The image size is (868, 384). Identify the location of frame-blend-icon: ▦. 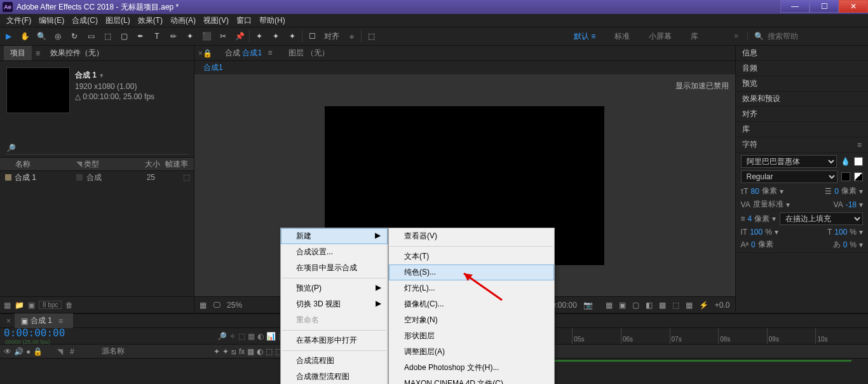
(252, 336).